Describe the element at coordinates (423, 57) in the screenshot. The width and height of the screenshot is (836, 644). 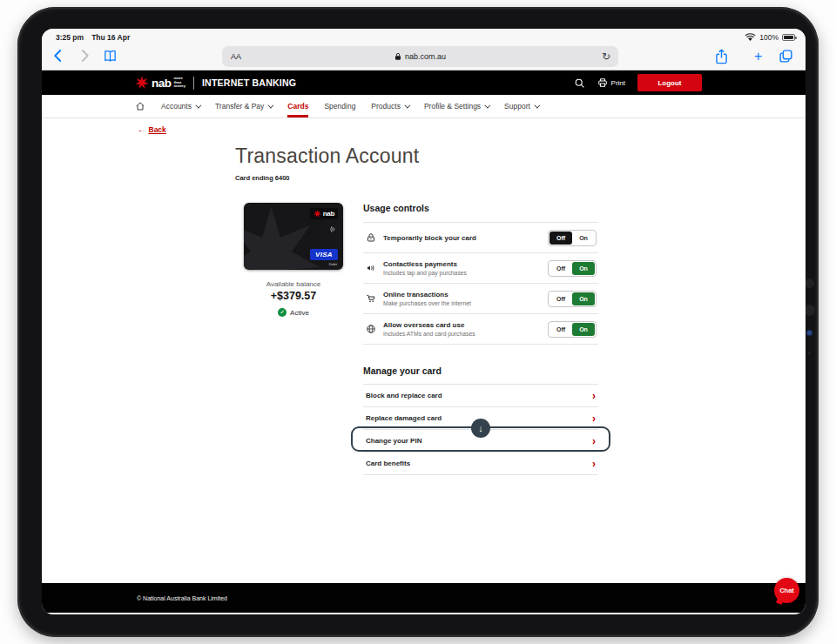
I see `browser-toolbar: AA nab.com.au ↻ +` at that location.